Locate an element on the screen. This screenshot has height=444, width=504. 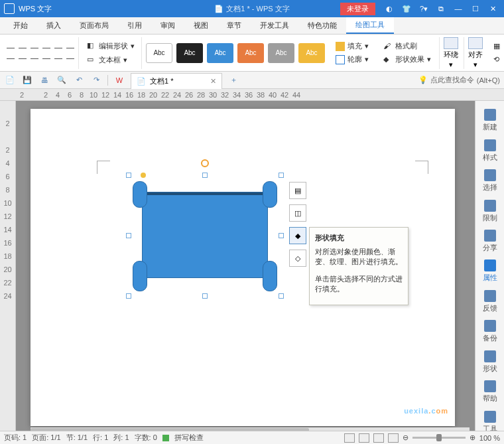
style-preset-1: Abc is located at coordinates (159, 53).